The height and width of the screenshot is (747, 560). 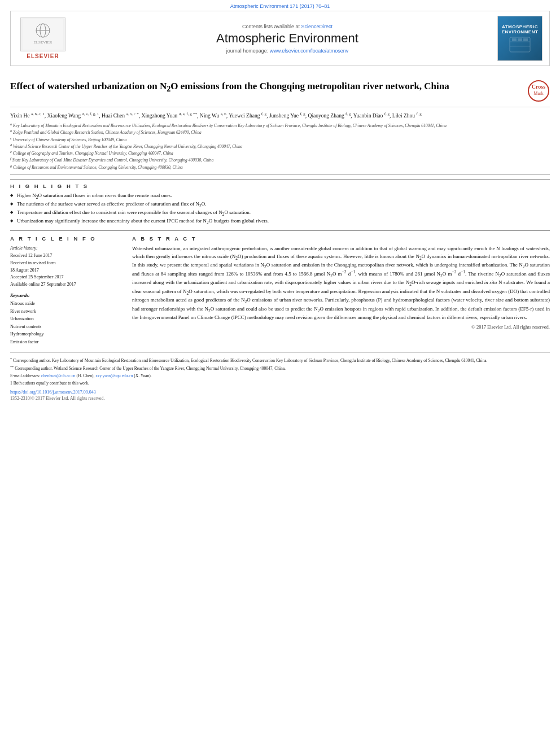 I want to click on article-info-header: A R T I C L E I N F O, so click(x=67, y=238).